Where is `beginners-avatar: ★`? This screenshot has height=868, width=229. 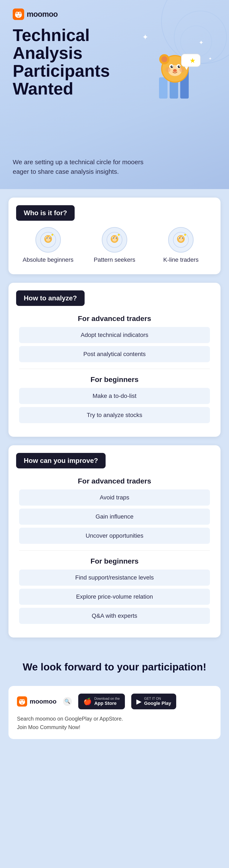
beginners-avatar: ★ is located at coordinates (48, 240).